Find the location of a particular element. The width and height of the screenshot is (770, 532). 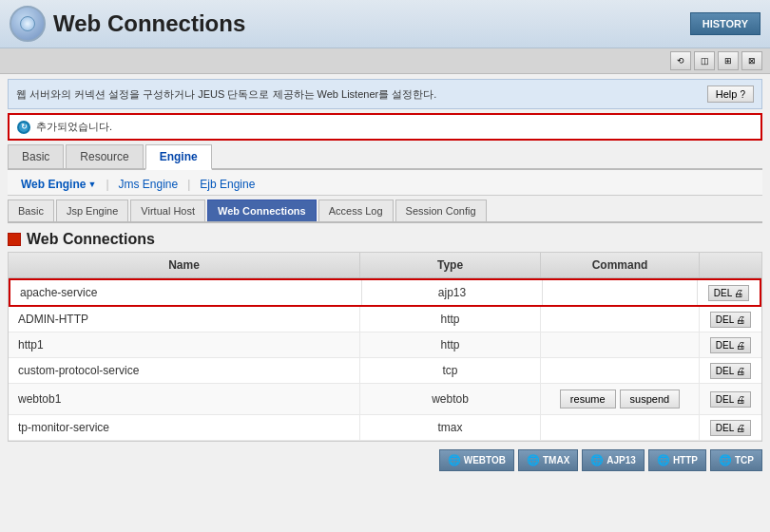

table-row: ADMIN-HTTP http DEL 🖨 is located at coordinates (385, 319).